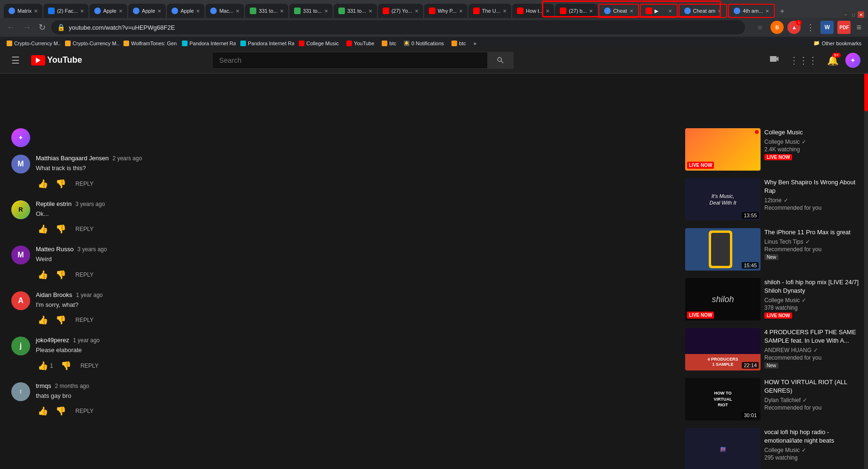 The image size is (868, 469). Describe the element at coordinates (618, 11) in the screenshot. I see `tab-cheat1: Cheat ✕` at that location.